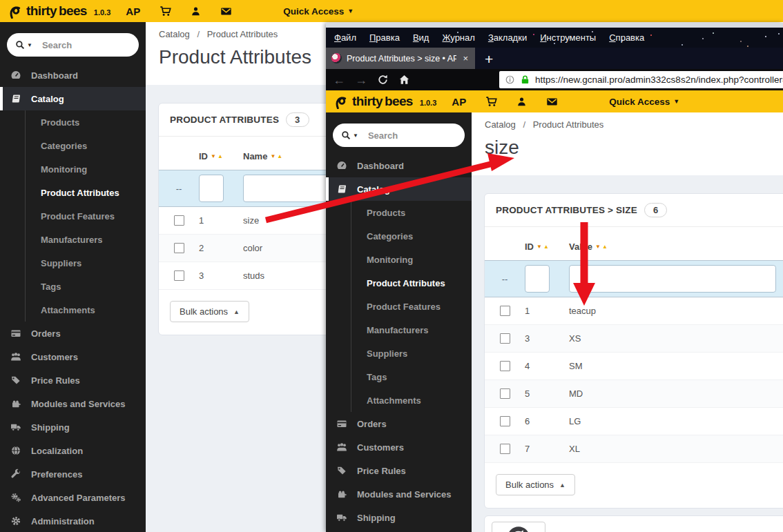  Describe the element at coordinates (519, 527) in the screenshot. I see `refresh-list-button` at that location.